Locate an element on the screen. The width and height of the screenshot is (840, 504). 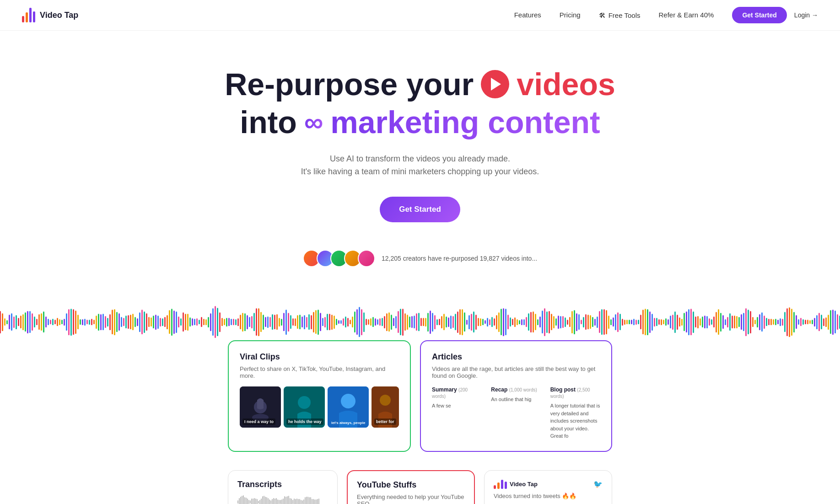
youtube-title: YouTube Stuffs is located at coordinates (411, 485).